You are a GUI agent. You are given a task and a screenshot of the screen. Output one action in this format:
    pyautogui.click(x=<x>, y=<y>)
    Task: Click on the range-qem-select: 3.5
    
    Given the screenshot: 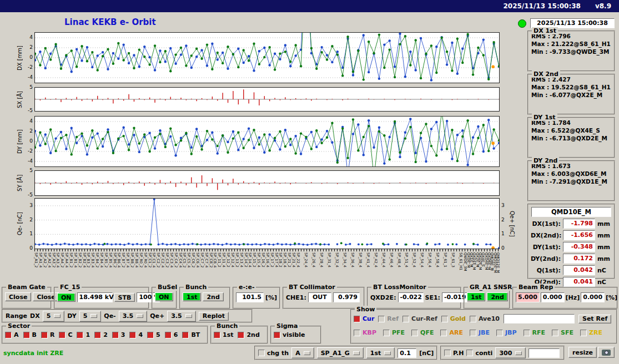 What is the action you would take?
    pyautogui.click(x=133, y=316)
    